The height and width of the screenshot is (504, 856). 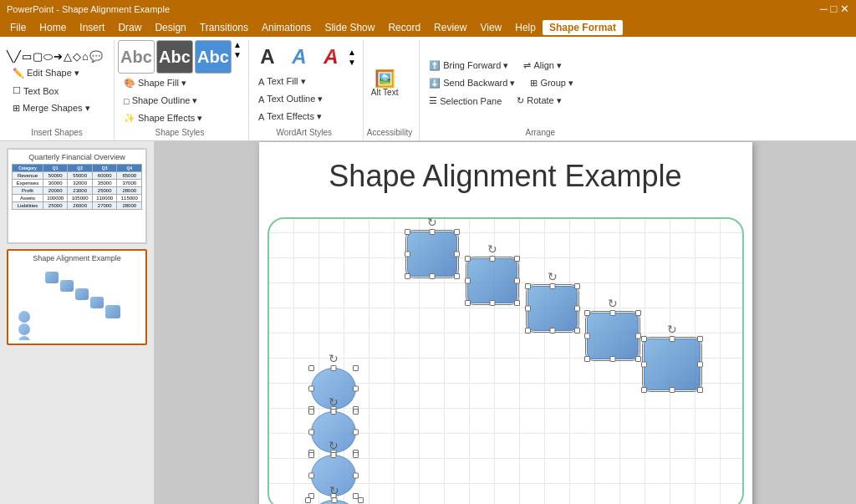 I want to click on shape-line2: ╱, so click(x=18, y=57).